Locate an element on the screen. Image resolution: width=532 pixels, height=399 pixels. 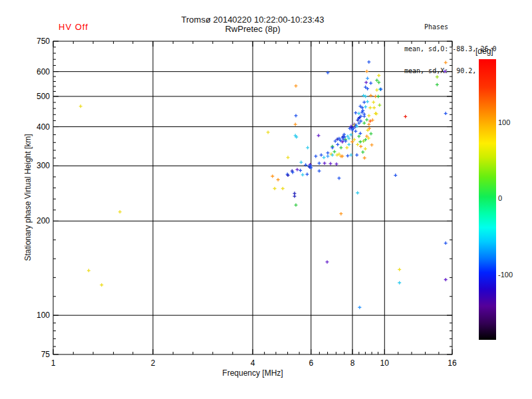
svg-text: 300 is located at coordinates (43, 166).